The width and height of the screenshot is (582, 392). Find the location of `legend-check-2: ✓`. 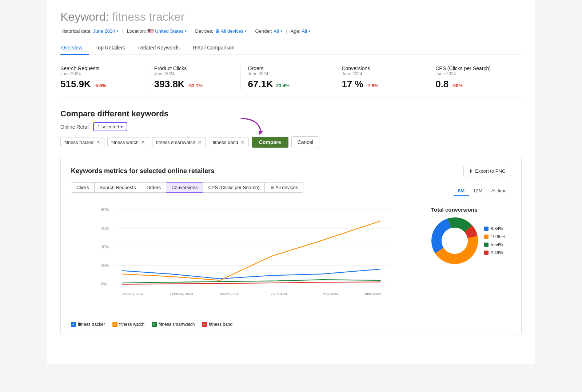

legend-check-2: ✓ is located at coordinates (154, 324).